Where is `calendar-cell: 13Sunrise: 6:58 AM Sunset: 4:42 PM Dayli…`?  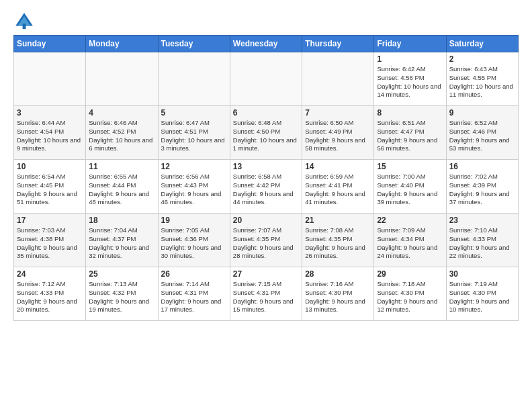
calendar-cell: 13Sunrise: 6:58 AM Sunset: 4:42 PM Dayli… is located at coordinates (266, 187).